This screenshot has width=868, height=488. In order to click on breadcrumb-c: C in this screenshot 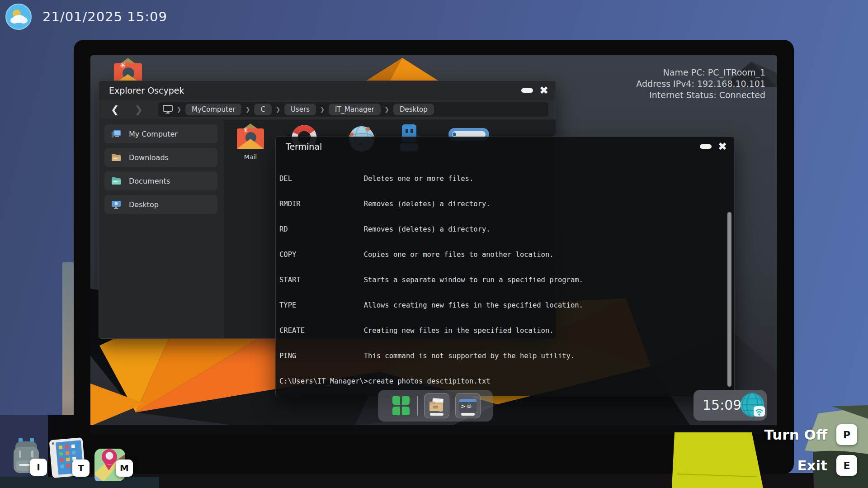, I will do `click(263, 109)`.